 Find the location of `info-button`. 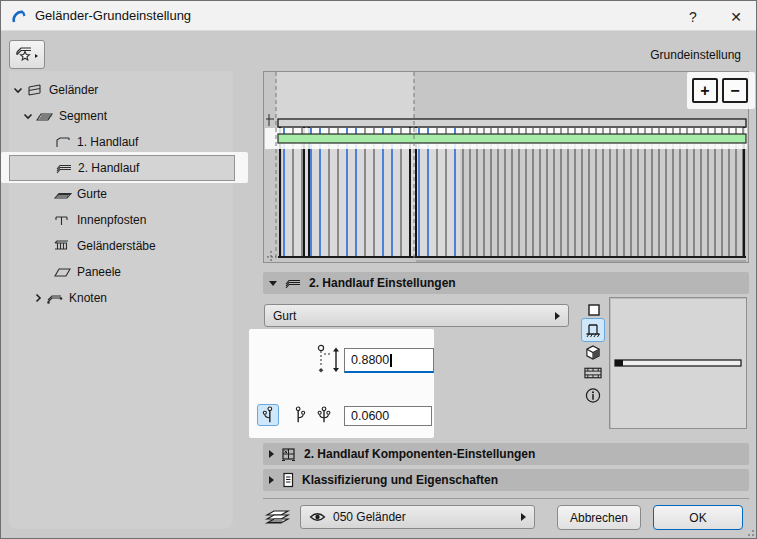

info-button is located at coordinates (593, 395).